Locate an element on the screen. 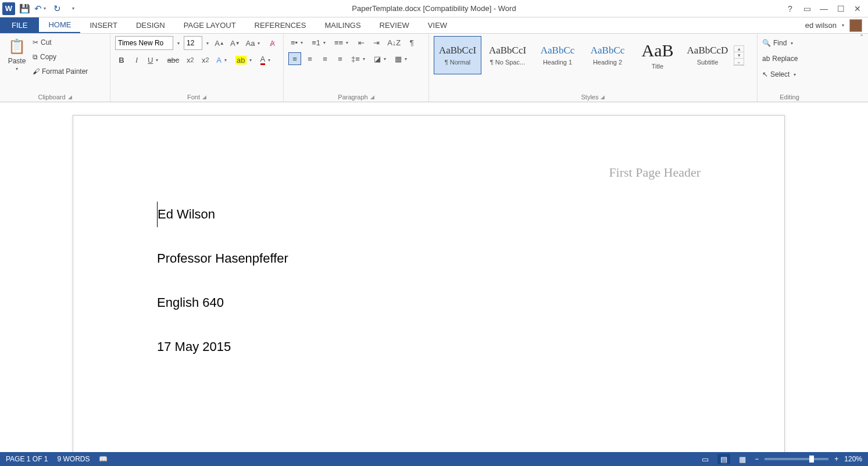 The height and width of the screenshot is (466, 868). ribbon-display-options-icon: ▭ is located at coordinates (807, 9).